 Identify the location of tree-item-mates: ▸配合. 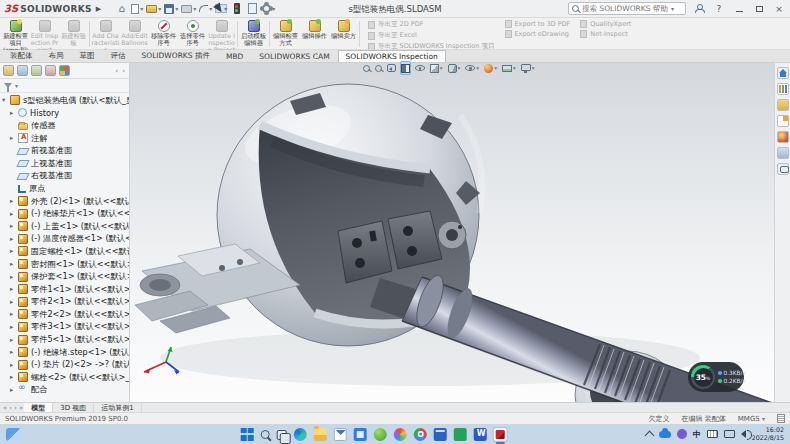
(64, 390).